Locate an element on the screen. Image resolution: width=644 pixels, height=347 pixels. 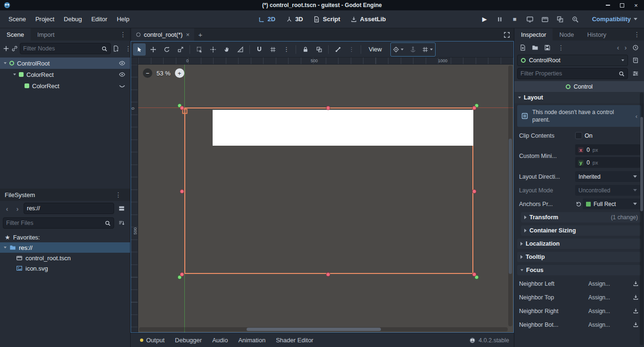
anchors-preset-dropdown: Full Rect is located at coordinates (611, 204).